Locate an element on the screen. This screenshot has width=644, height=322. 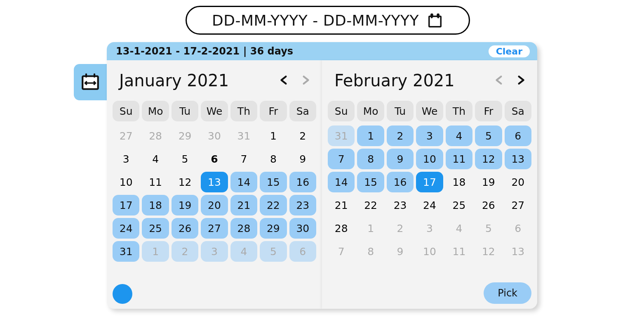
accent-color-swatch is located at coordinates (122, 294).